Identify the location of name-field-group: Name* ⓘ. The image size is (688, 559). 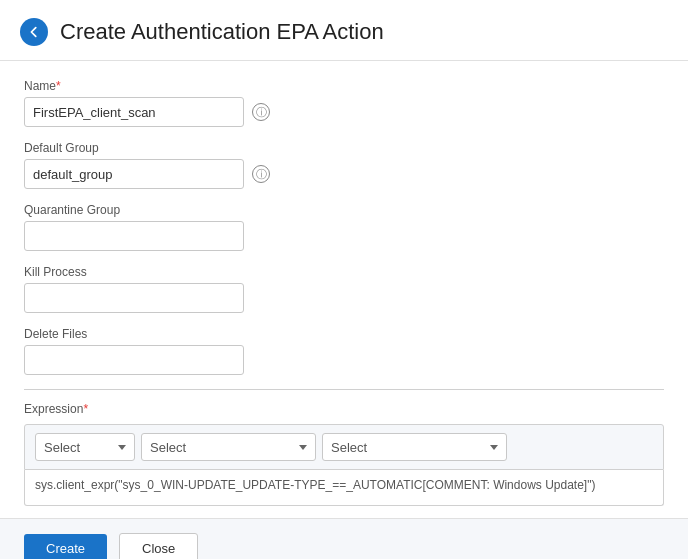
(344, 103).